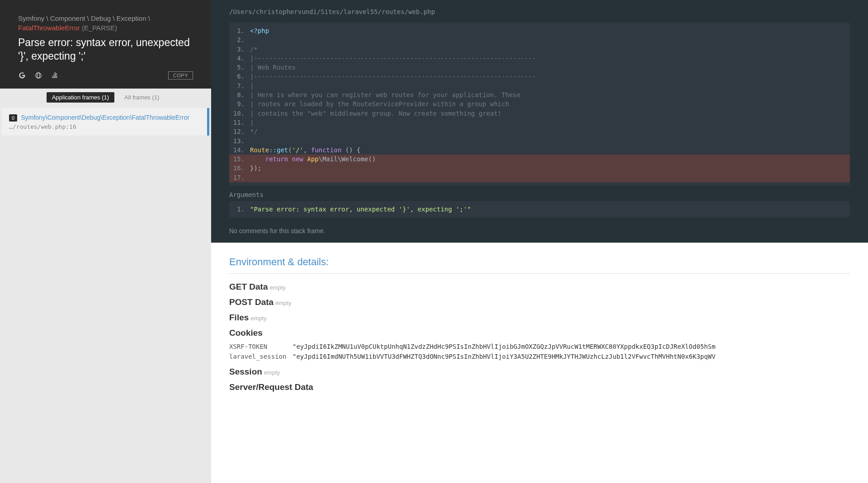  Describe the element at coordinates (550, 95) in the screenshot. I see `line-content: | Here is where you can register web rou…` at that location.